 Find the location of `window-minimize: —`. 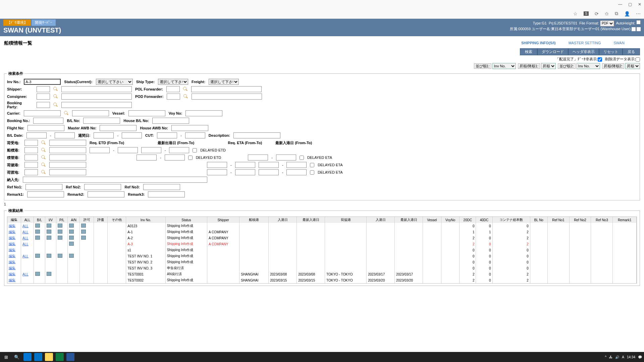

window-minimize: — is located at coordinates (620, 4).